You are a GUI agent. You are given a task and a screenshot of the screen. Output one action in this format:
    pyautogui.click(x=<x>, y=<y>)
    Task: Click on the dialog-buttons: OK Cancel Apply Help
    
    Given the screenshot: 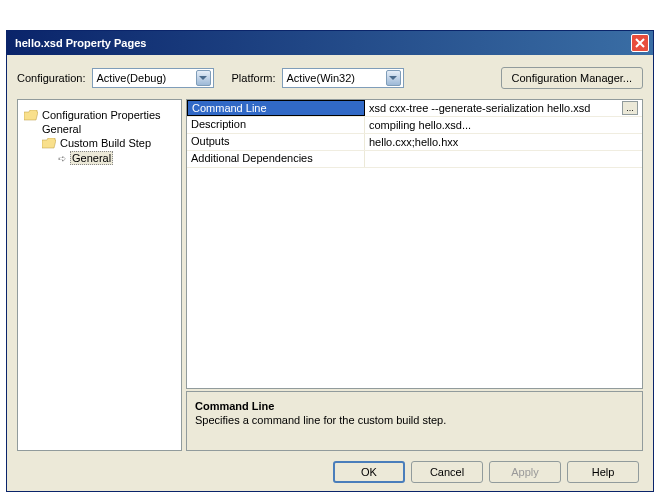 What is the action you would take?
    pyautogui.click(x=330, y=472)
    